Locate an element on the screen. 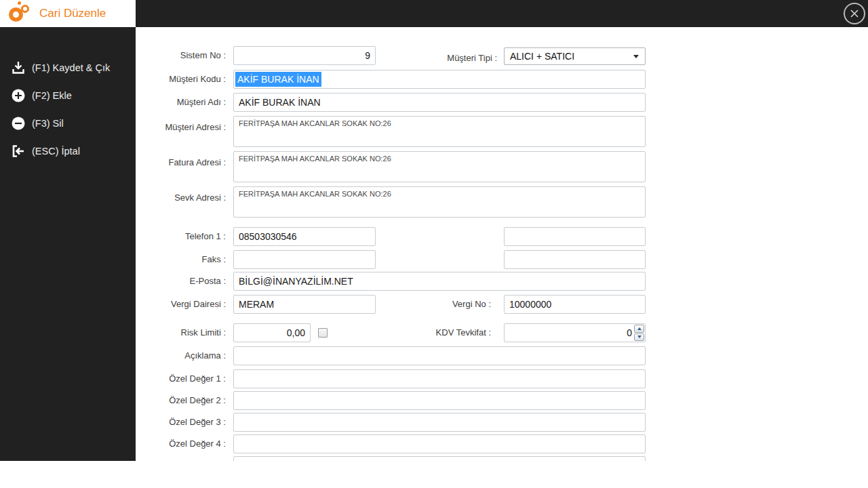 The width and height of the screenshot is (868, 488). close-icon is located at coordinates (854, 14).